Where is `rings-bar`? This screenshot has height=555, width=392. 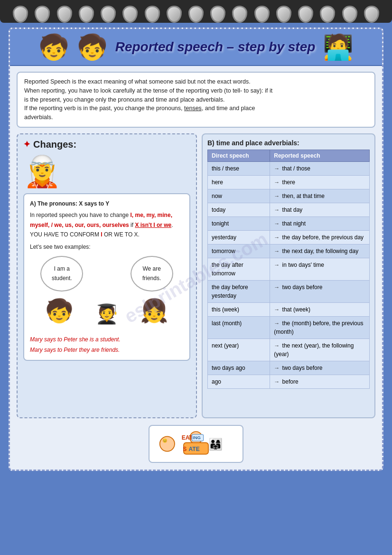 rings-bar is located at coordinates (196, 11).